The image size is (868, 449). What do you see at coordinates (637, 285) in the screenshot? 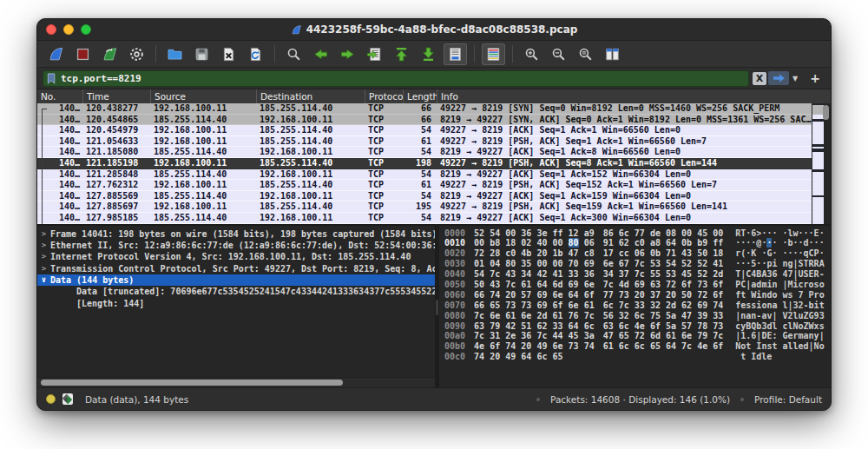
I see `hex-row: 005050 43 7c 61 64 6d 69 6e7c 4d 69 63 7…` at bounding box center [637, 285].